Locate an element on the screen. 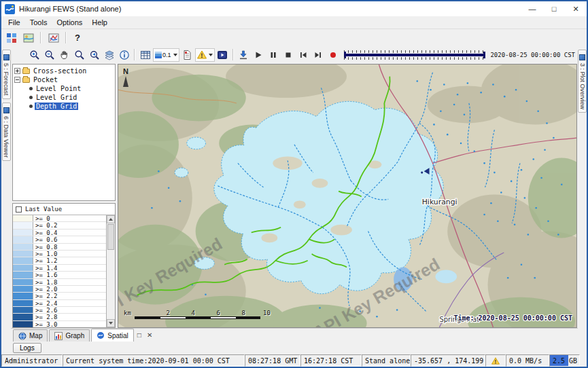 Image resolution: width=588 pixels, height=368 pixels. logs-bar: Logs is located at coordinates (294, 348).